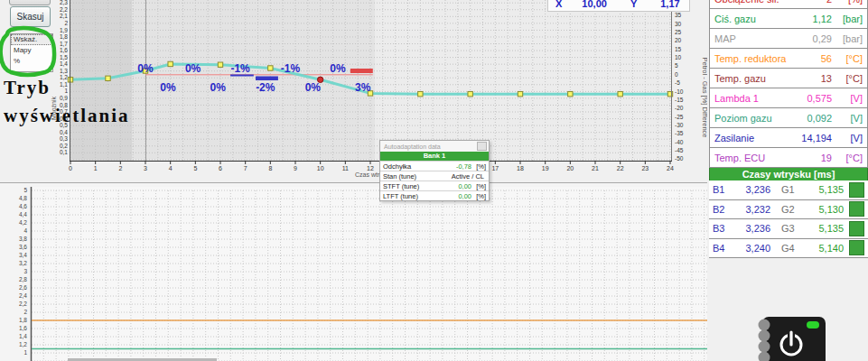 This screenshot has width=868, height=361. What do you see at coordinates (145, 168) in the screenshot?
I see `svg-text: 3` at bounding box center [145, 168].